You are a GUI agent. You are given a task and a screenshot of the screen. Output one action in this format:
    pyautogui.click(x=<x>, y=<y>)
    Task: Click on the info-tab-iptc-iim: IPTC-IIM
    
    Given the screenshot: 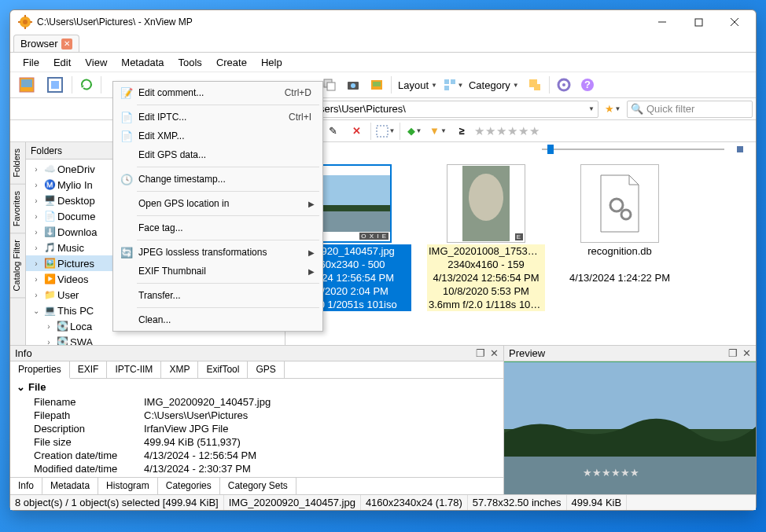 What is the action you would take?
    pyautogui.click(x=134, y=369)
    